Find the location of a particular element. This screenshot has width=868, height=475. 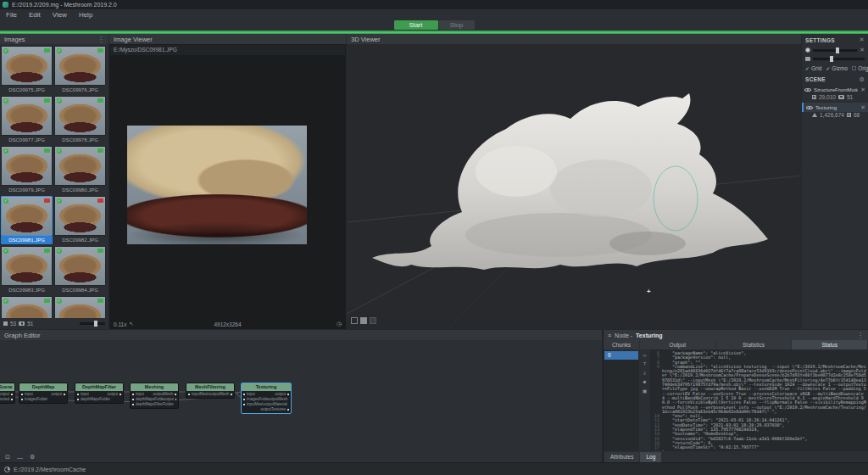

image-thumbnail-cell: ✓ DSC09976.JPG is located at coordinates (80, 70).